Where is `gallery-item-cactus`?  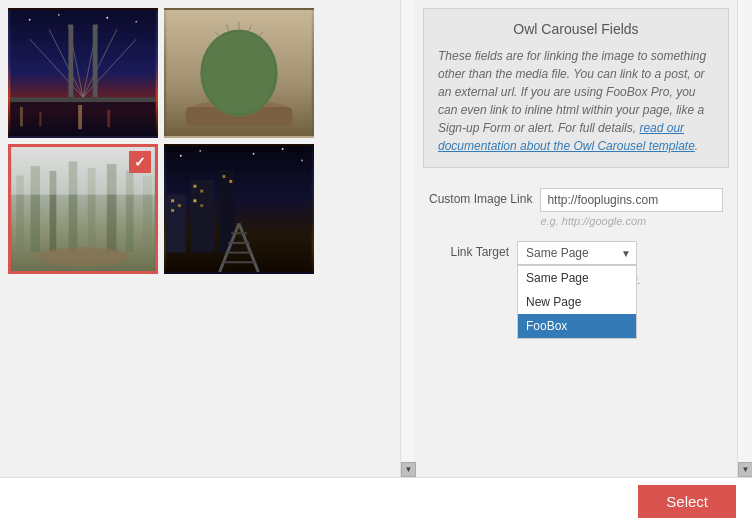
gallery-item-cactus is located at coordinates (239, 73).